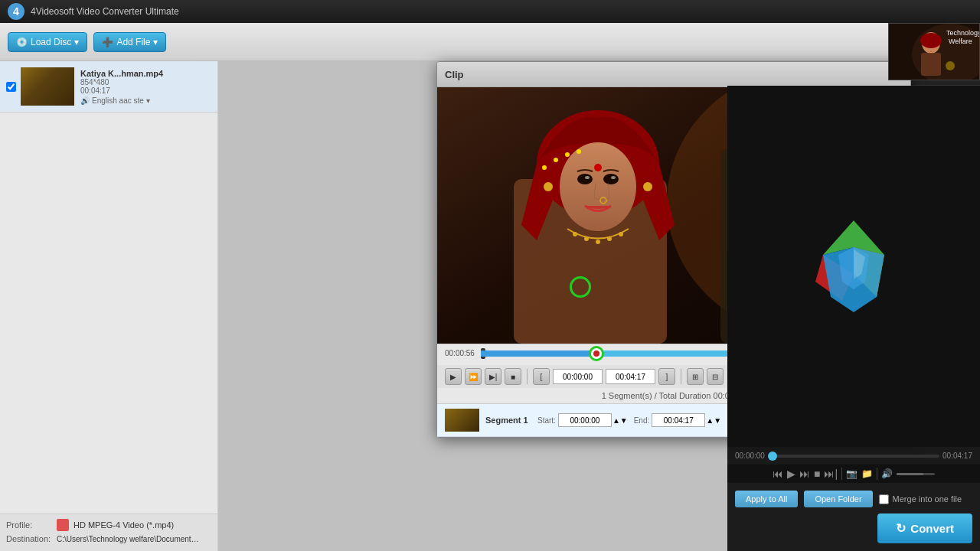 The height and width of the screenshot is (551, 980). Describe the element at coordinates (109, 533) in the screenshot. I see `bottom-panel: Profile: HD MPEG-4 Video (*.mp4) Destina…` at that location.